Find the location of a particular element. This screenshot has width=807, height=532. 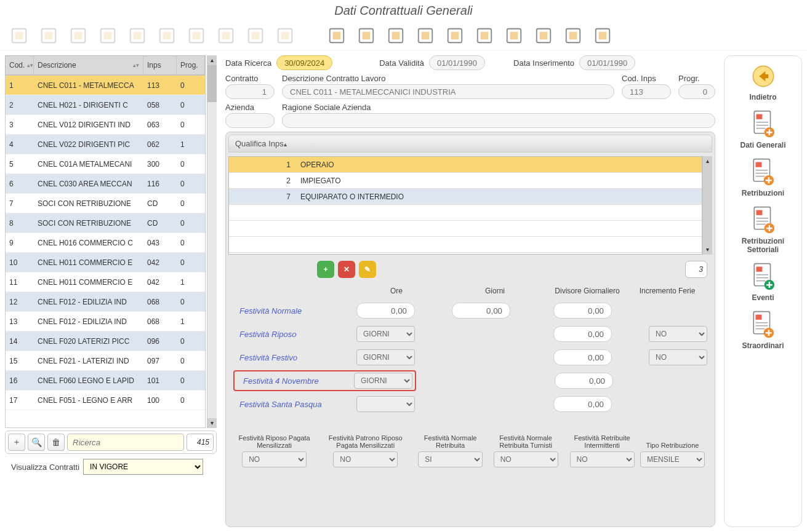

bottom-label: Festività Retribuite Intermittenti is located at coordinates (602, 437).